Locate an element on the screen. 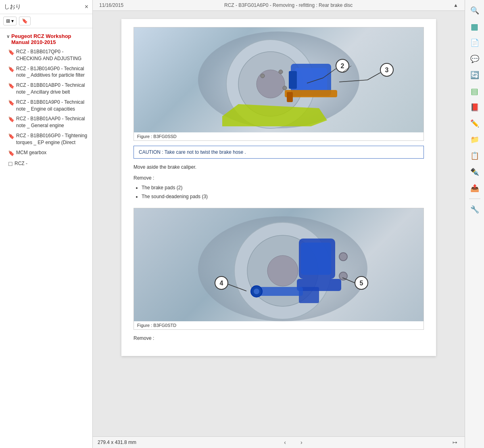 The width and height of the screenshot is (484, 448). document2-button: 📋 is located at coordinates (475, 156).